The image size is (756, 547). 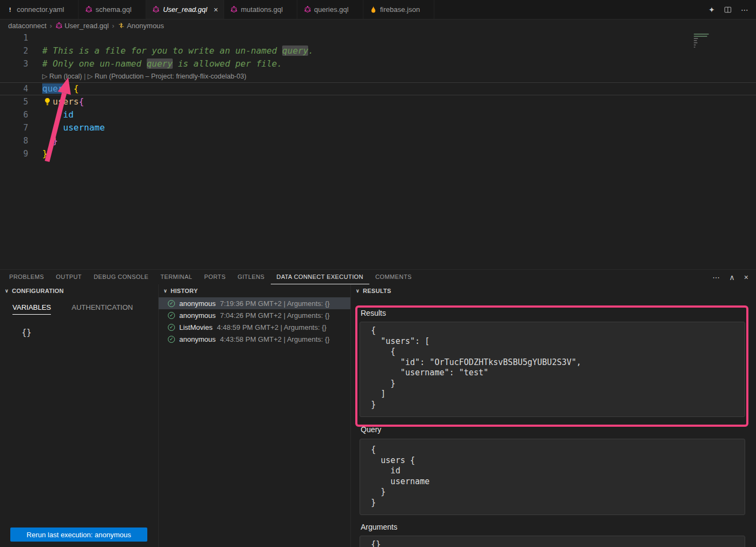 I want to click on code-line-2: 2# This is a file for you to write an un…, so click(x=378, y=51).